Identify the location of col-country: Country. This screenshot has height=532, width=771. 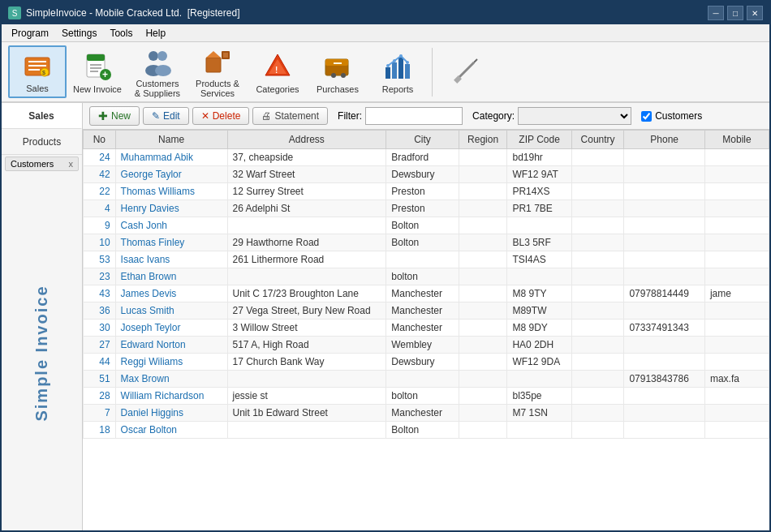
(597, 139).